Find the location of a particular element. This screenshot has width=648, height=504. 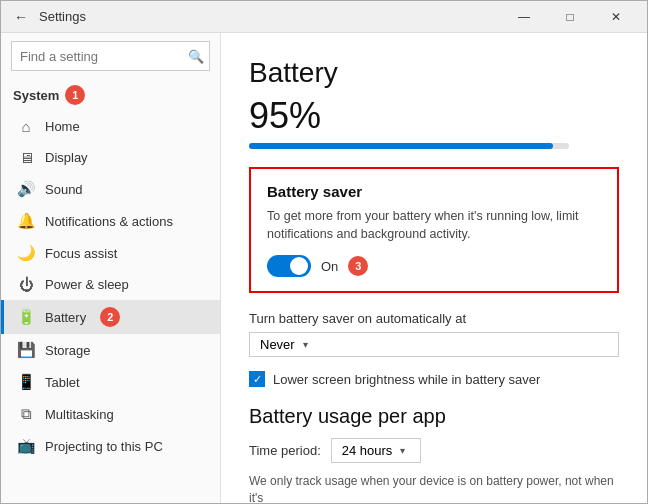

minimize-button: — is located at coordinates (524, 17).